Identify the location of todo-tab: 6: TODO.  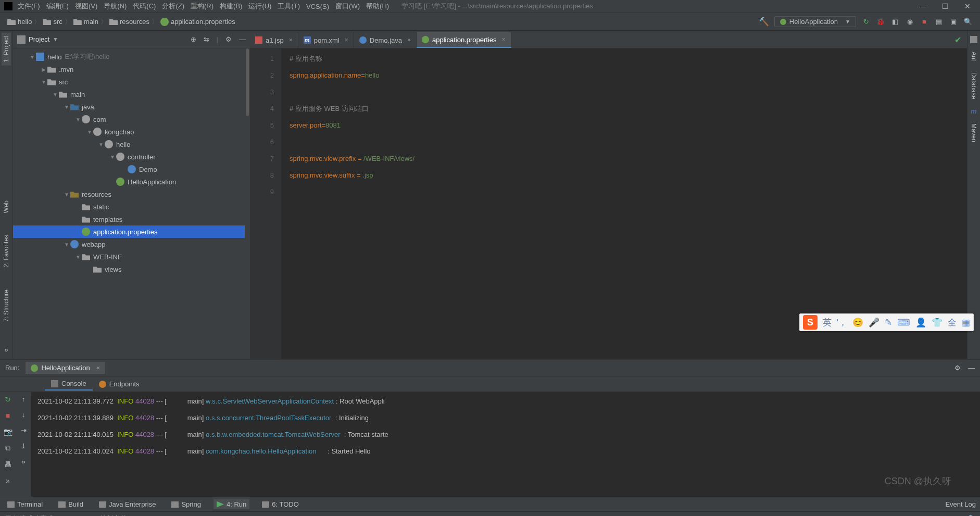
(280, 504).